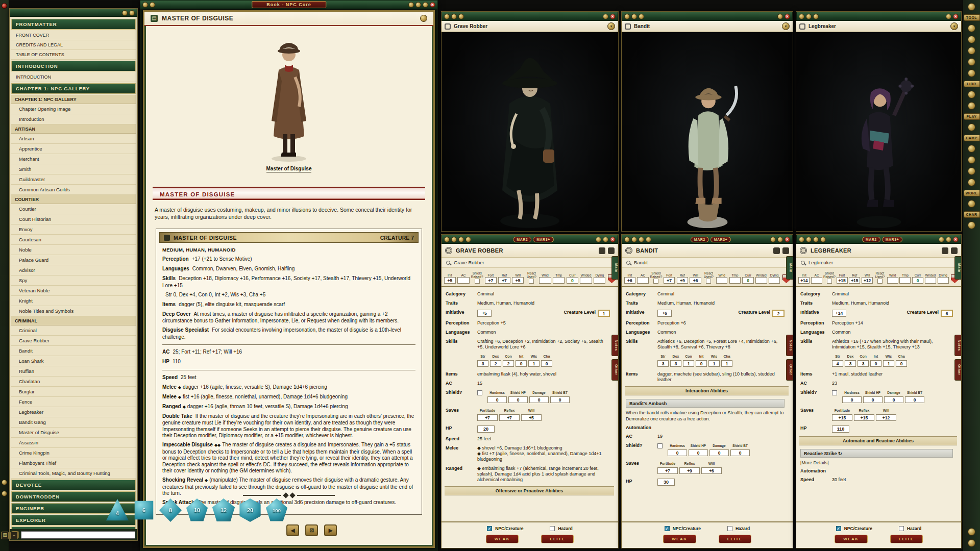  What do you see at coordinates (74, 209) in the screenshot?
I see `index-item: Courtier` at bounding box center [74, 209].